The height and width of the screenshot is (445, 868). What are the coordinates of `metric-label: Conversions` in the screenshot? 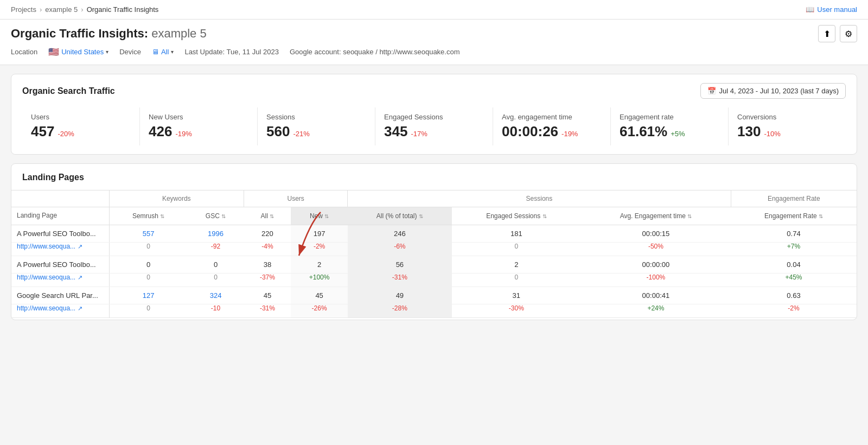 It's located at (787, 117).